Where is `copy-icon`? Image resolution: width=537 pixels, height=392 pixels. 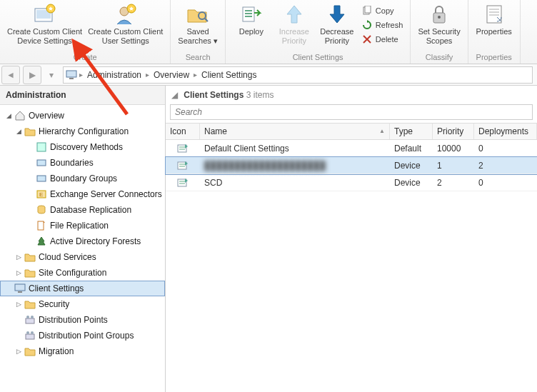 copy-icon is located at coordinates (367, 11).